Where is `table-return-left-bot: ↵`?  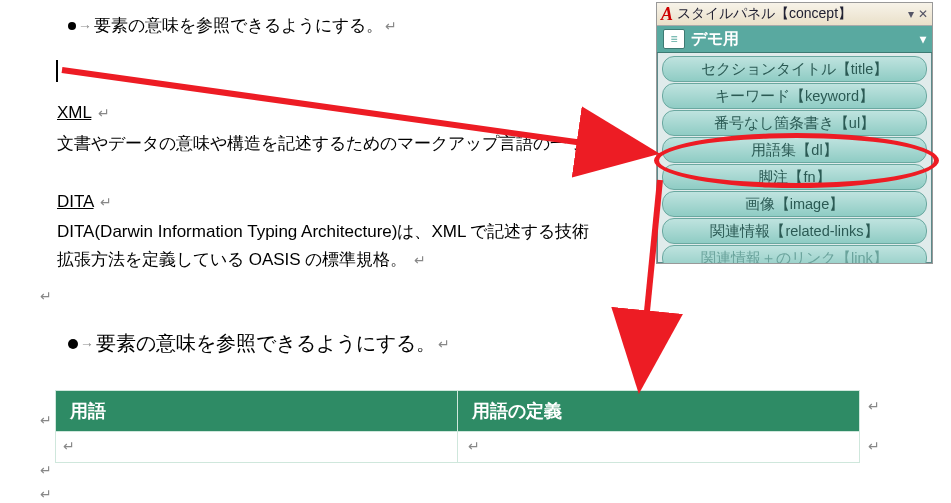 table-return-left-bot: ↵ is located at coordinates (46, 470).